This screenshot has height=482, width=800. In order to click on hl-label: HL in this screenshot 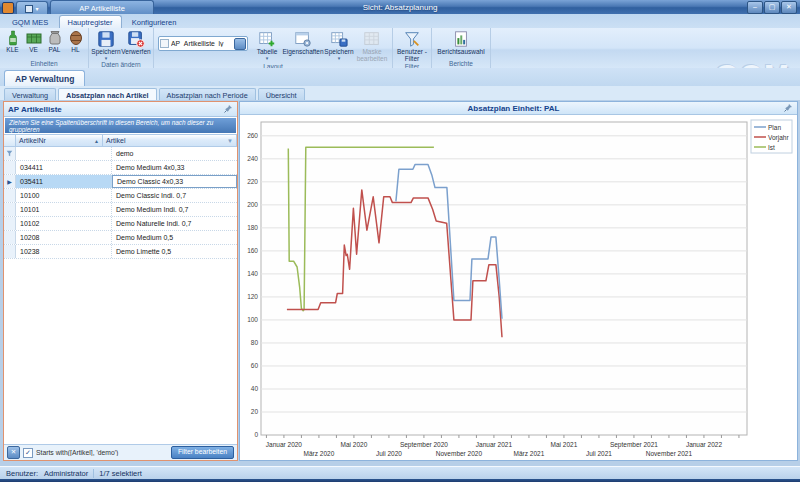, I will do `click(75, 50)`.